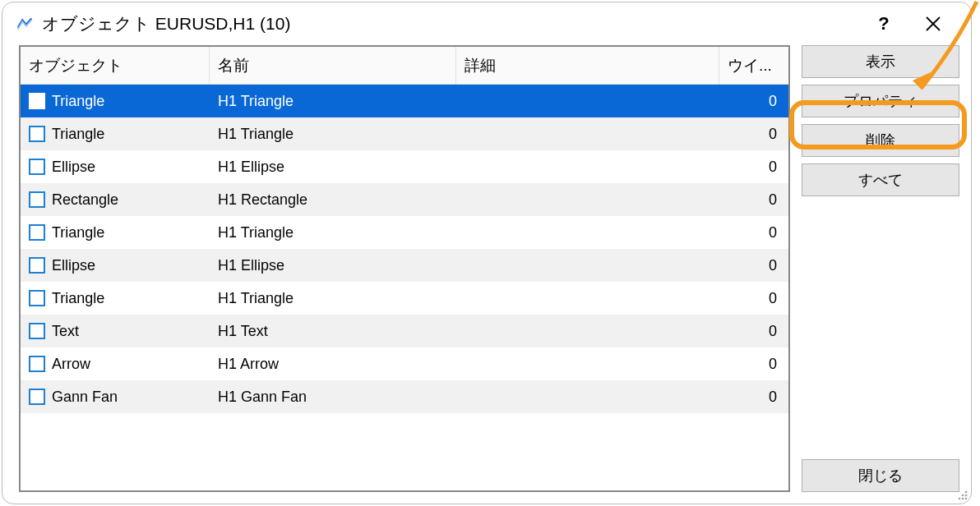  Describe the element at coordinates (115, 364) in the screenshot. I see `cell-object: Arrow` at that location.